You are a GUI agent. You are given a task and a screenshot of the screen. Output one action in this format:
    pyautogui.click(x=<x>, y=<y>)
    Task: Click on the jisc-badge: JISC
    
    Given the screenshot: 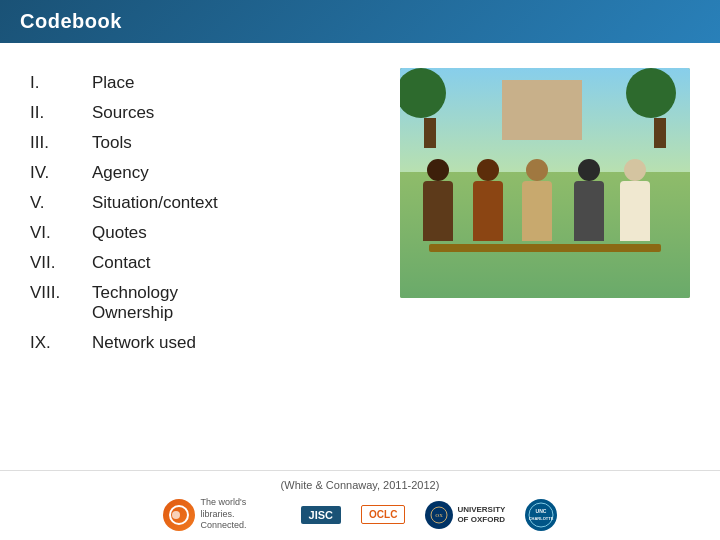 What is the action you would take?
    pyautogui.click(x=321, y=515)
    